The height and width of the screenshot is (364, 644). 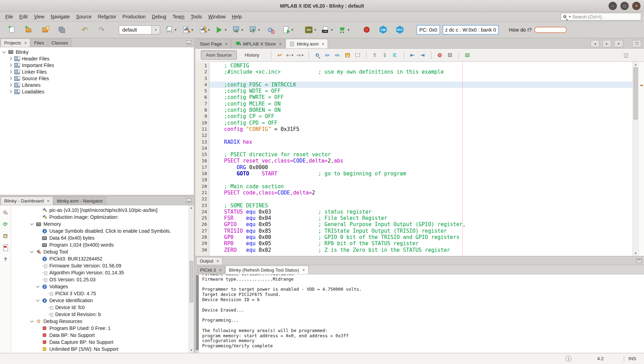 I want to click on dashboard-tab-blinky-asm-navigator: blinky.asm - Navigator, so click(x=80, y=201).